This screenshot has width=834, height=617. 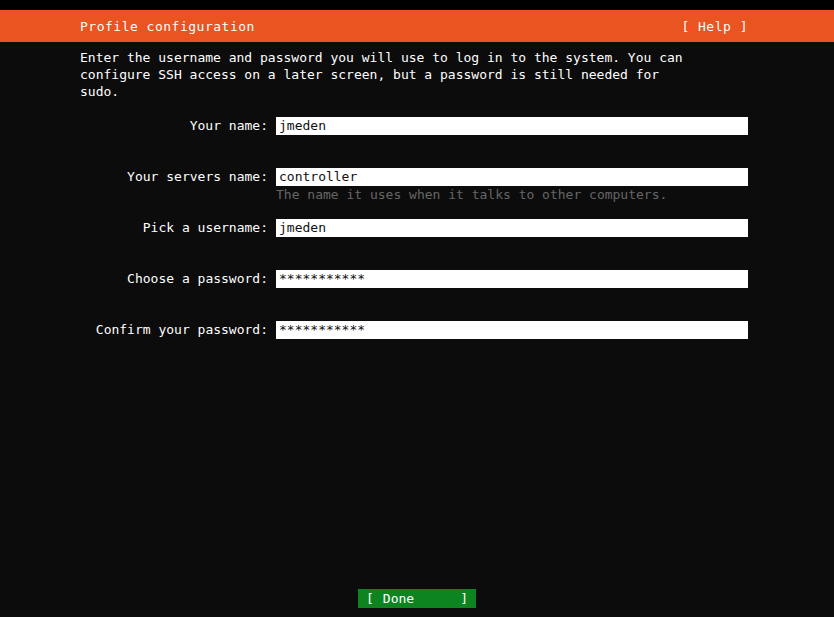 I want to click on server-name-help-text: The name it uses when it talks to other …, so click(x=512, y=194).